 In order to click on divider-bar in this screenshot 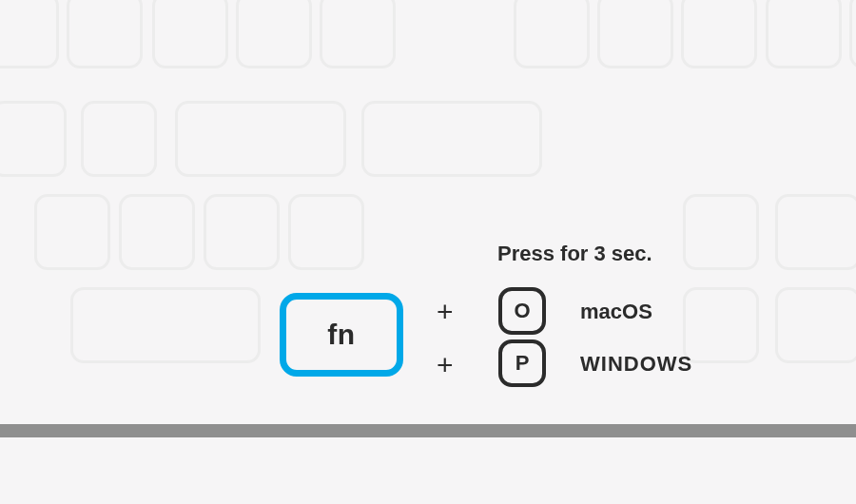, I will do `click(428, 431)`.